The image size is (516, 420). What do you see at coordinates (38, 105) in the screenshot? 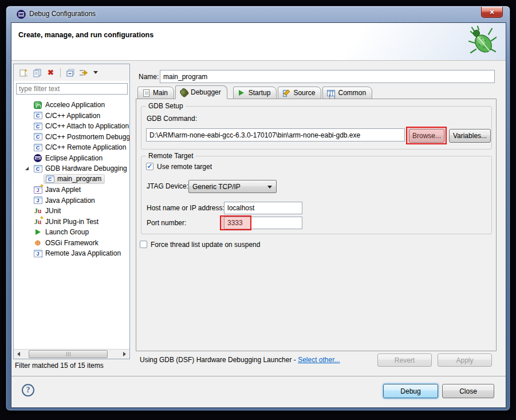
I see `acceleo-icon` at bounding box center [38, 105].